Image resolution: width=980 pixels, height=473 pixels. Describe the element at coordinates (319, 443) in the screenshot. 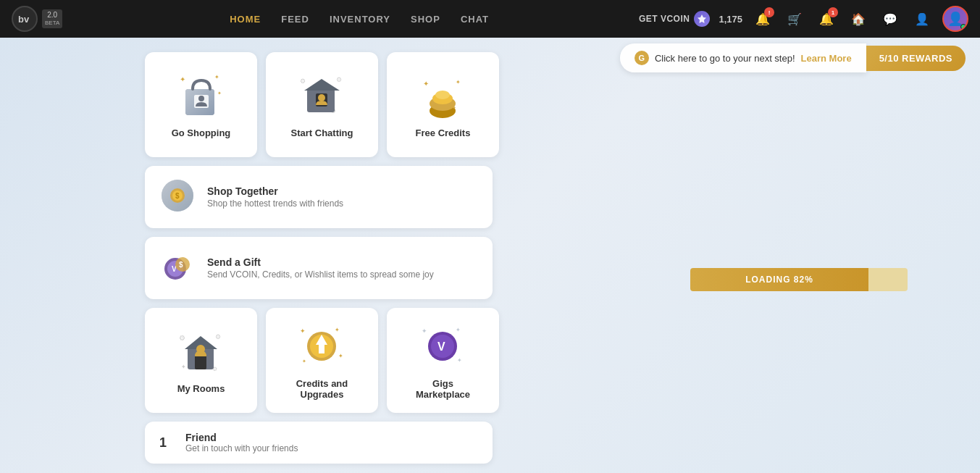

I see `friend-card: 1 Friend Get in touch with your friends` at that location.